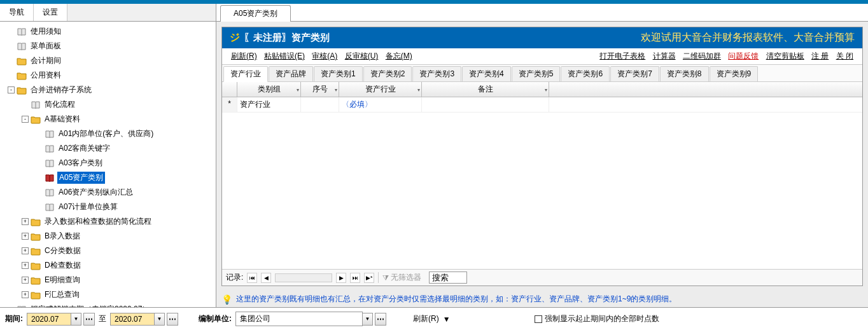 This screenshot has height=330, width=868. What do you see at coordinates (585, 74) in the screenshot?
I see `subtab: 资产类别6` at bounding box center [585, 74].